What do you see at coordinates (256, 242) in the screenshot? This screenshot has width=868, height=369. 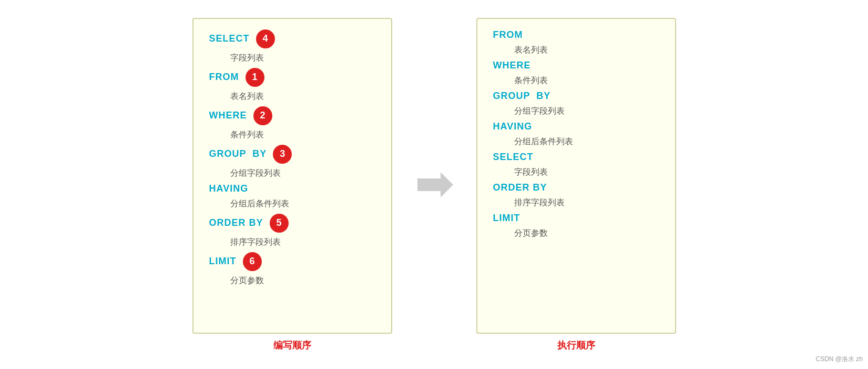 I see `left-value-orderby: 排序字段列表` at bounding box center [256, 242].